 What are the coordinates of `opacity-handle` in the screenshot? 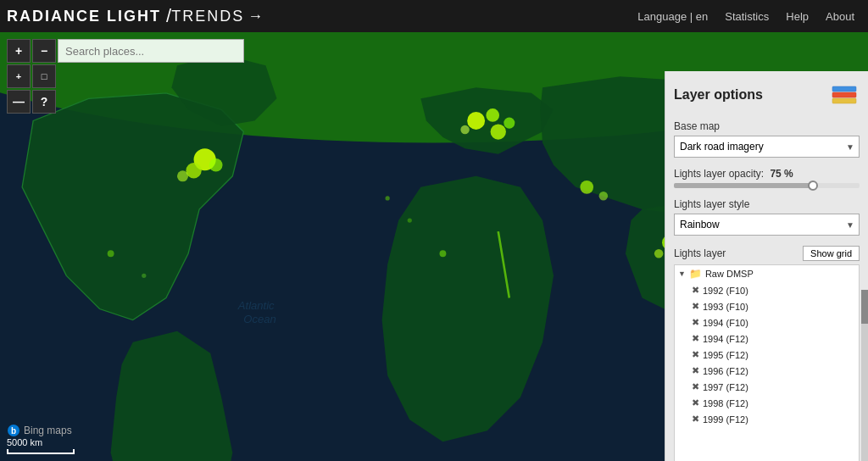 It's located at (766, 186).